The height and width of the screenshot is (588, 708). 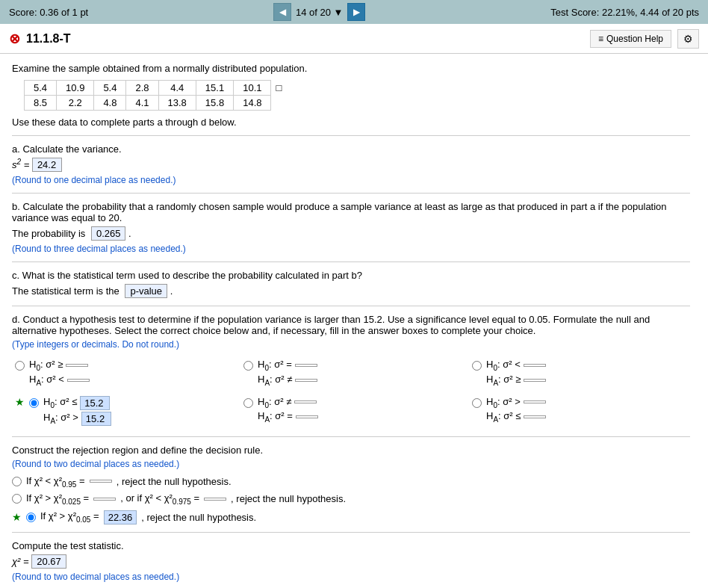 I want to click on cell: 13.8, so click(x=177, y=103).